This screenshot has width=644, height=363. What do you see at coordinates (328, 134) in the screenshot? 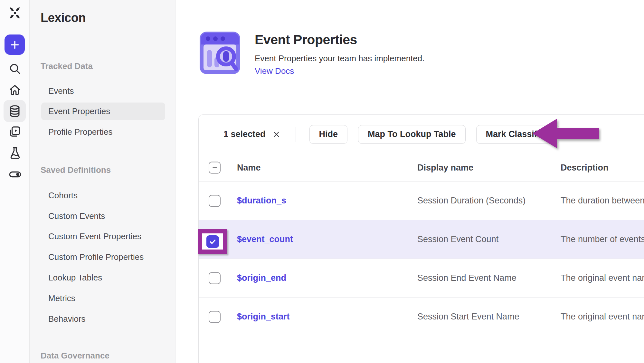
I see `hide-button: Hide` at bounding box center [328, 134].